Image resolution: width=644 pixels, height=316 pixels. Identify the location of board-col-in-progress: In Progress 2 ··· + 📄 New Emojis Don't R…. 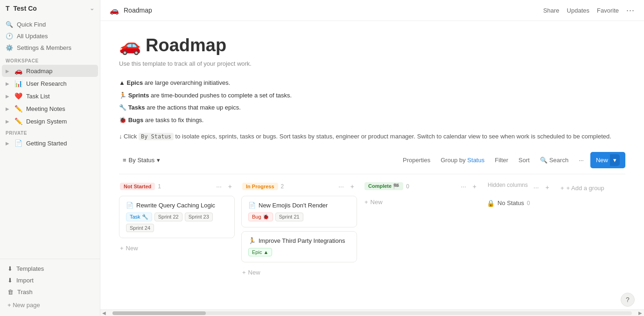
(299, 230).